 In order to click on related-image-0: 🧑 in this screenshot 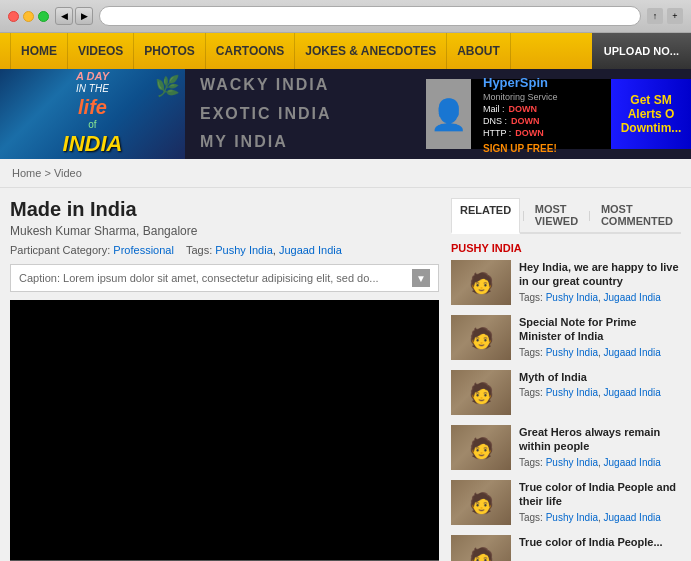, I will do `click(481, 282)`.